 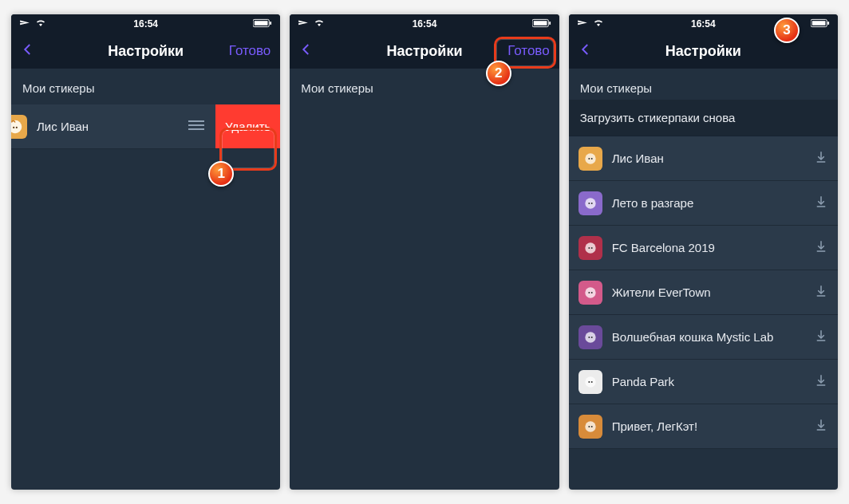 I want to click on sticker-pack-row: Лето в разгаре, so click(x=704, y=203).